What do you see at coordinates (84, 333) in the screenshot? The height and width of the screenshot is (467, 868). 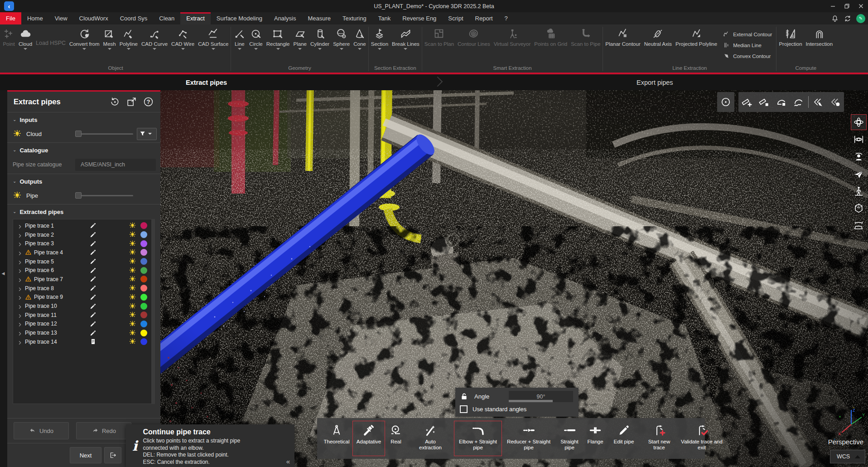 I see `table-row-pipe-trace-13: Pipe trace 13` at bounding box center [84, 333].